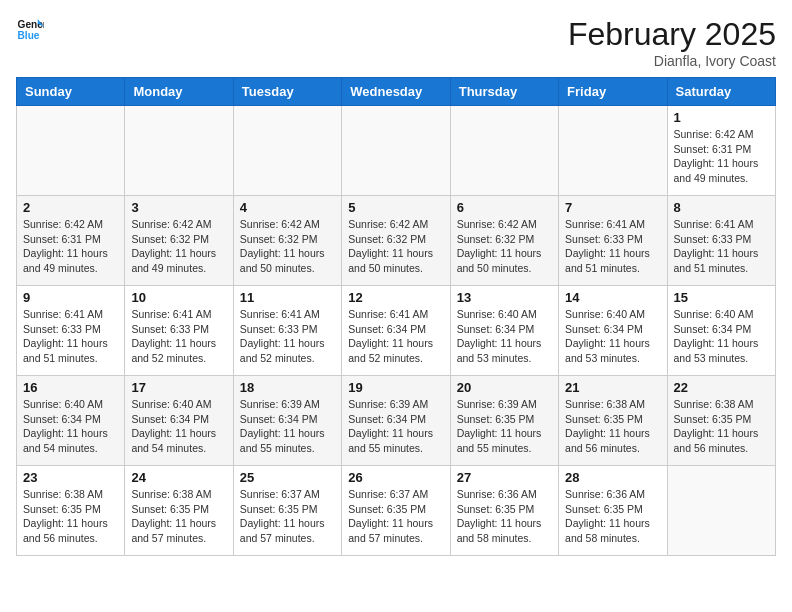  Describe the element at coordinates (178, 478) in the screenshot. I see `day-number: 24` at that location.